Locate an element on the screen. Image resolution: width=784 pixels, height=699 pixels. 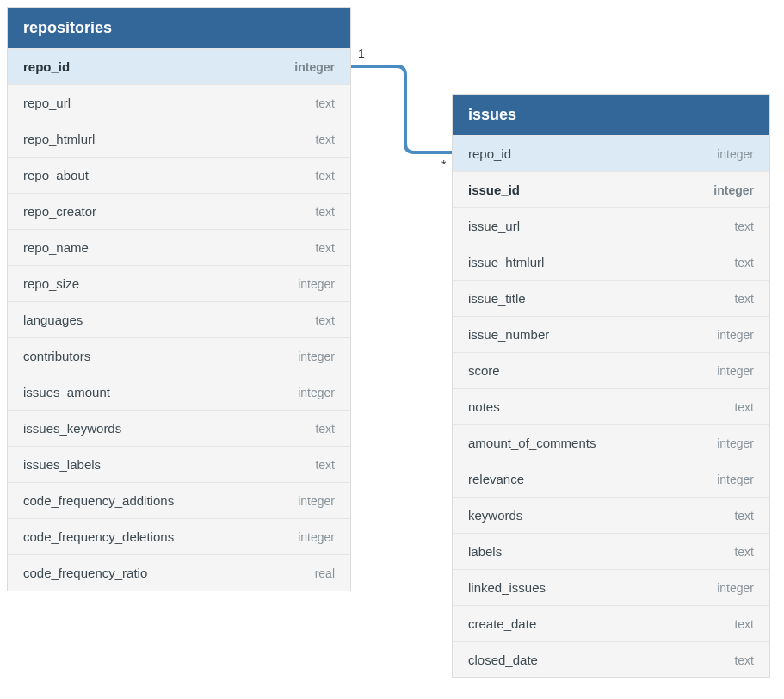
column-name: closed_date is located at coordinates (503, 659).